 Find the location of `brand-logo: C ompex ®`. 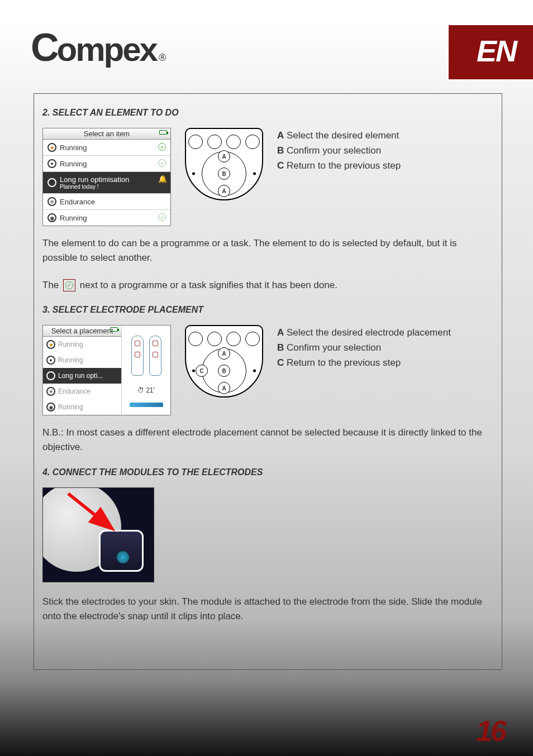

brand-logo: C ompex ® is located at coordinates (98, 47).